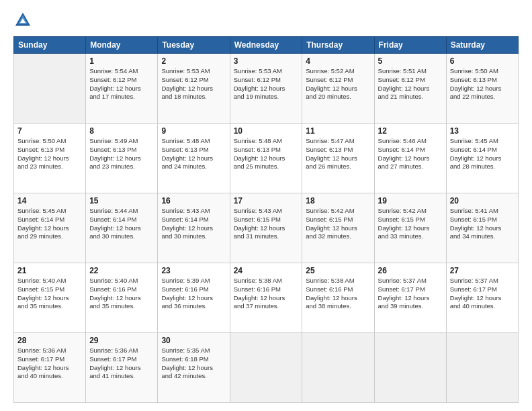 The image size is (532, 411). I want to click on day-header-saturday: Saturday, so click(482, 46).